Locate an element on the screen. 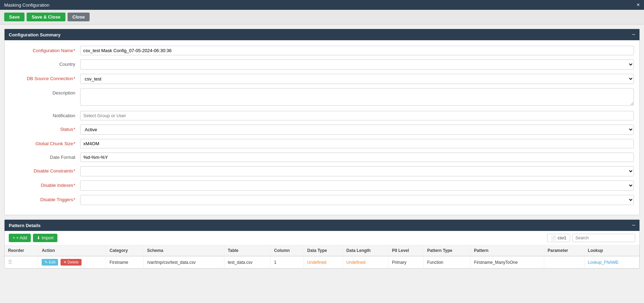 This screenshot has height=303, width=644. pattern-search-input is located at coordinates (604, 238).